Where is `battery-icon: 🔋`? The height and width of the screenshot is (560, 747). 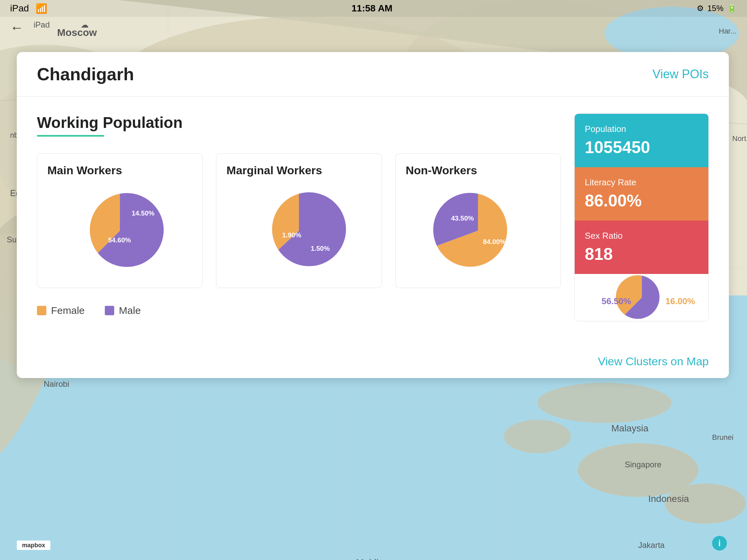
battery-icon: 🔋 is located at coordinates (732, 8).